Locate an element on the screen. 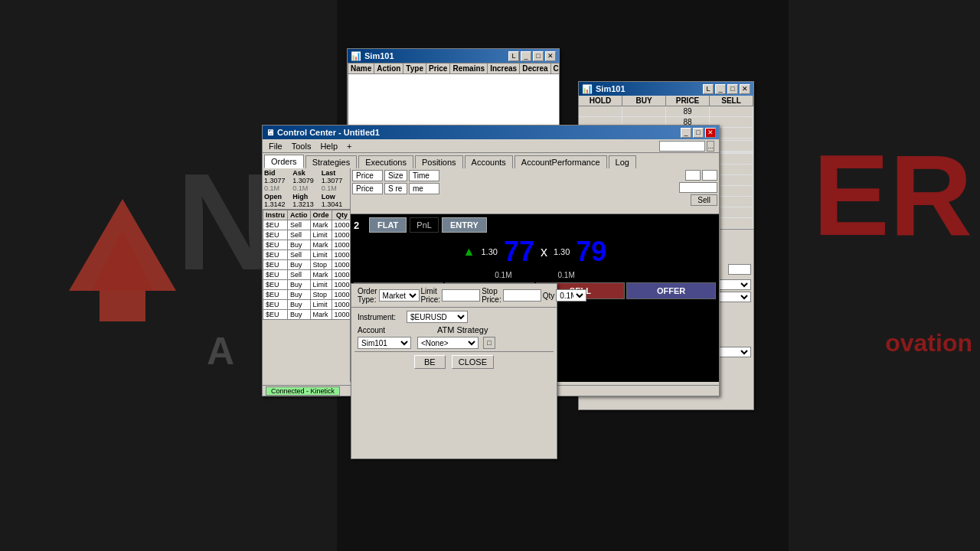 The height and width of the screenshot is (551, 980). exec-me-label: me is located at coordinates (424, 188).